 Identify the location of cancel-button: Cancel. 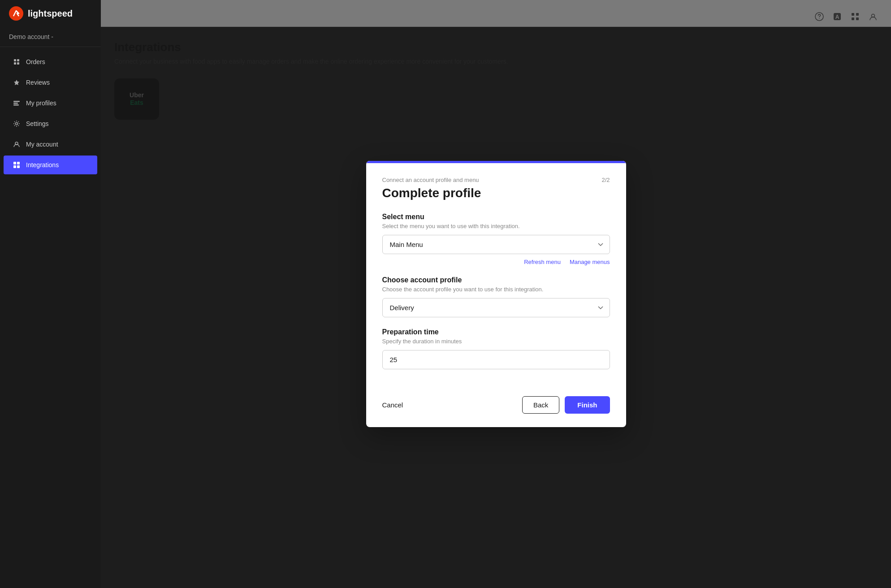
(393, 405).